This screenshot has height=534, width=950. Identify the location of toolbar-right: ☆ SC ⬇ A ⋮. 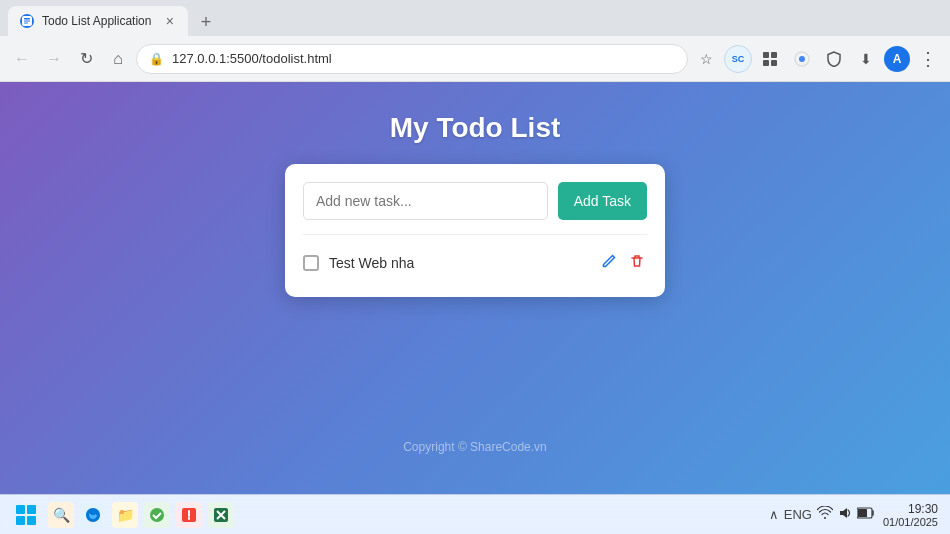
(817, 59).